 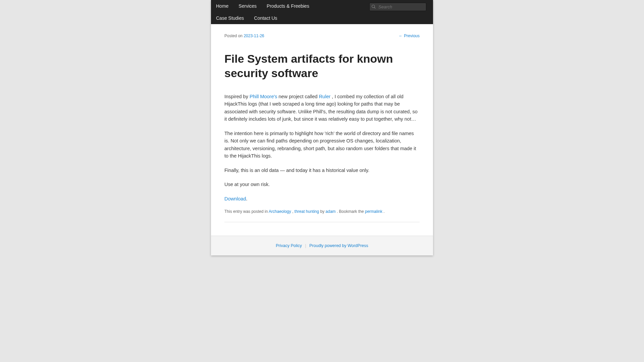 What do you see at coordinates (264, 97) in the screenshot?
I see `phill-moore-link: Phill Moore's` at bounding box center [264, 97].